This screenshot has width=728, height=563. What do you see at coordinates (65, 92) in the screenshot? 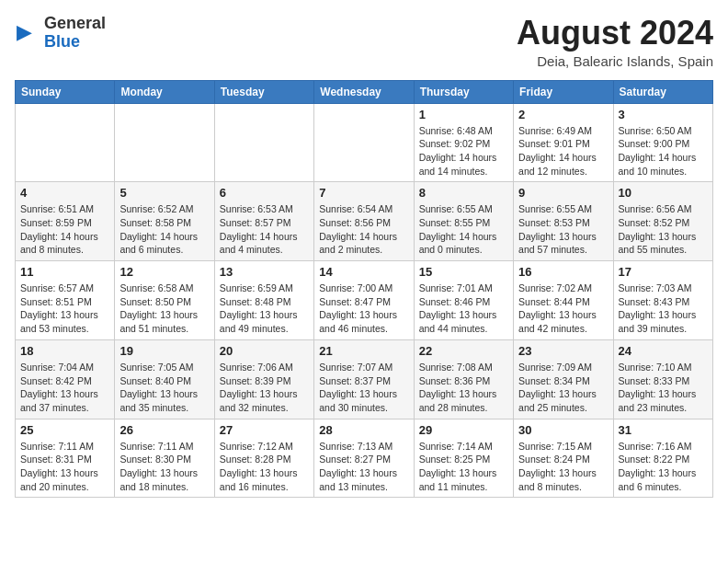
I see `weekday-header-sunday: Sunday` at bounding box center [65, 92].